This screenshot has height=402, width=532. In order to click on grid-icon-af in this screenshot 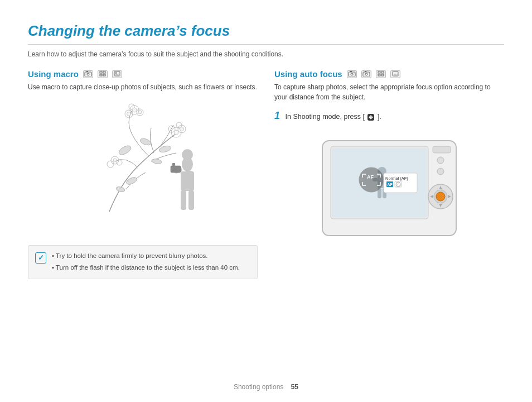, I will do `click(381, 74)`.